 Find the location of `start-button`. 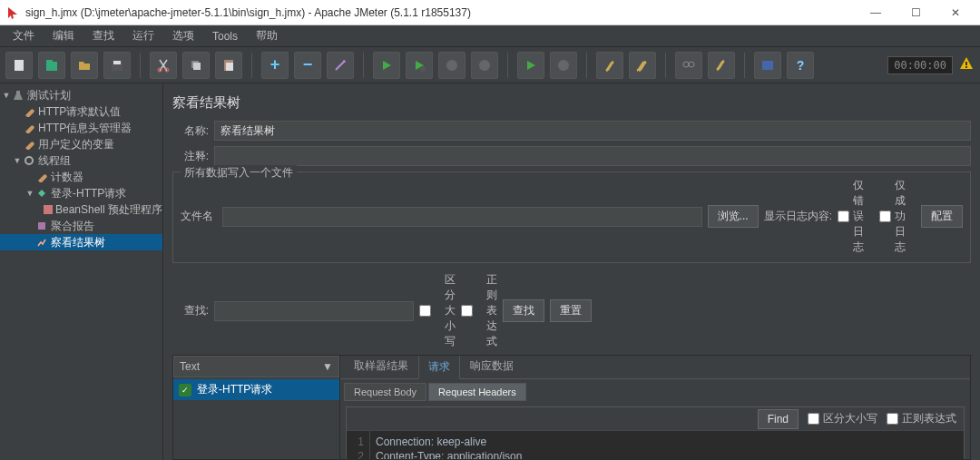

start-button is located at coordinates (387, 65).